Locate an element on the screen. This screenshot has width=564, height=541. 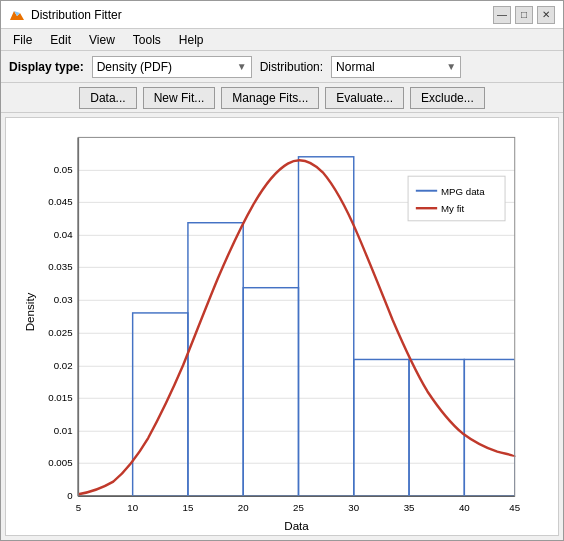
window-title: Distribution Fitter is located at coordinates (76, 15).